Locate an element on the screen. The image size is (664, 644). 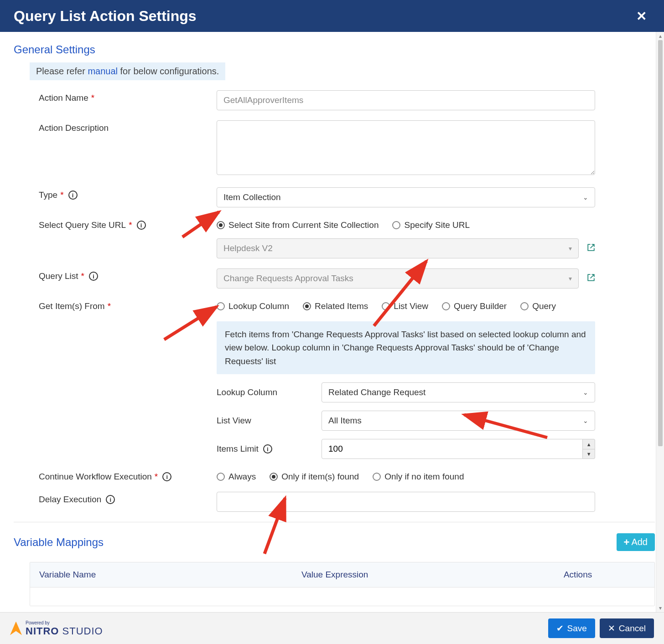
spinner-up-icon: ▲ is located at coordinates (589, 444).